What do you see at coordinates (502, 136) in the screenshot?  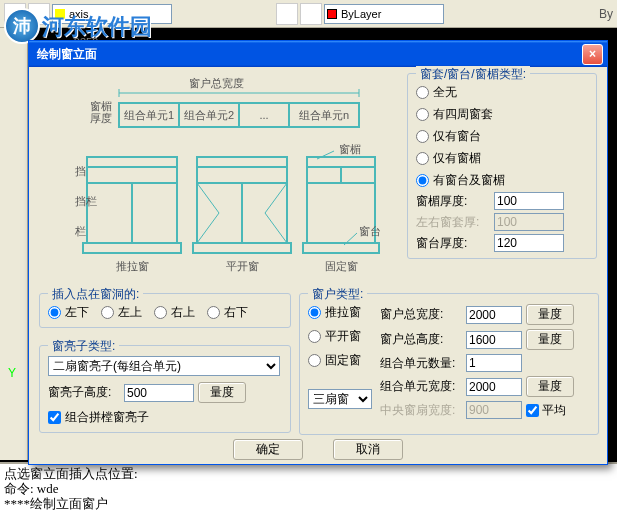 I see `frame-opt-sill: 仅有窗台` at bounding box center [502, 136].